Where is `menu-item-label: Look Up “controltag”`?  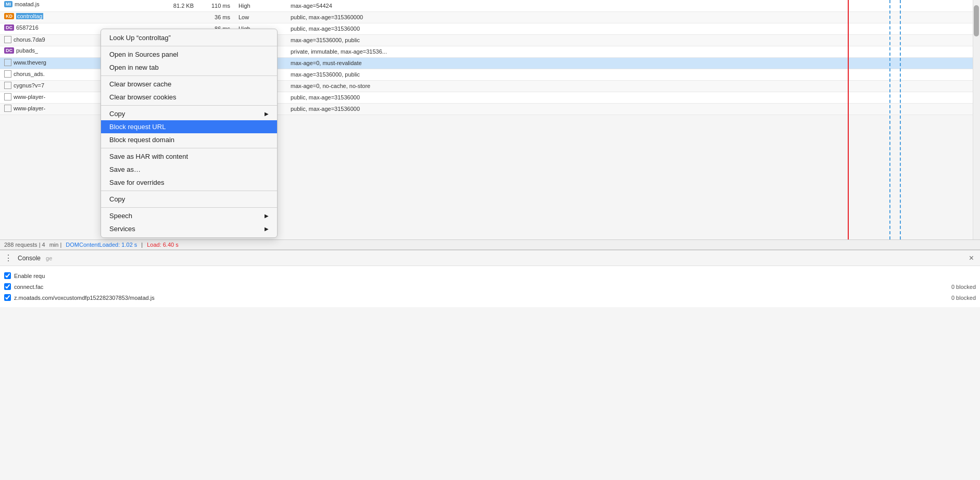 menu-item-label: Look Up “controltag” is located at coordinates (189, 37).